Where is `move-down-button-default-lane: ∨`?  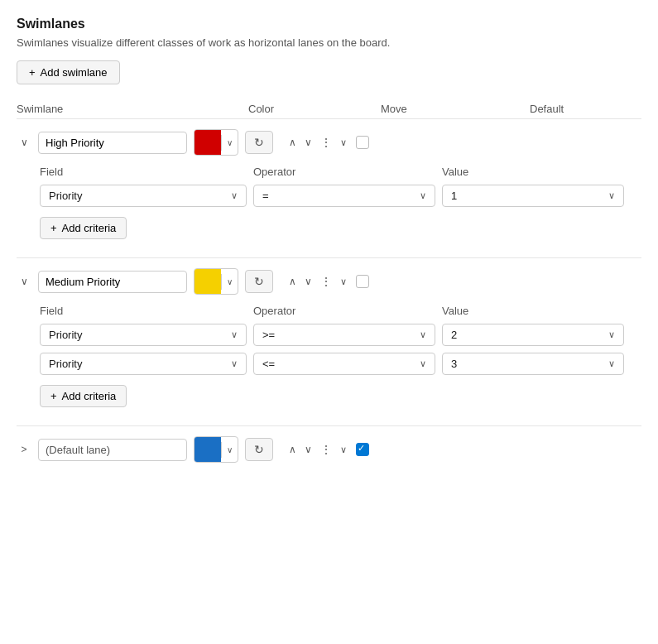
move-down-button-default-lane: ∨ is located at coordinates (308, 449).